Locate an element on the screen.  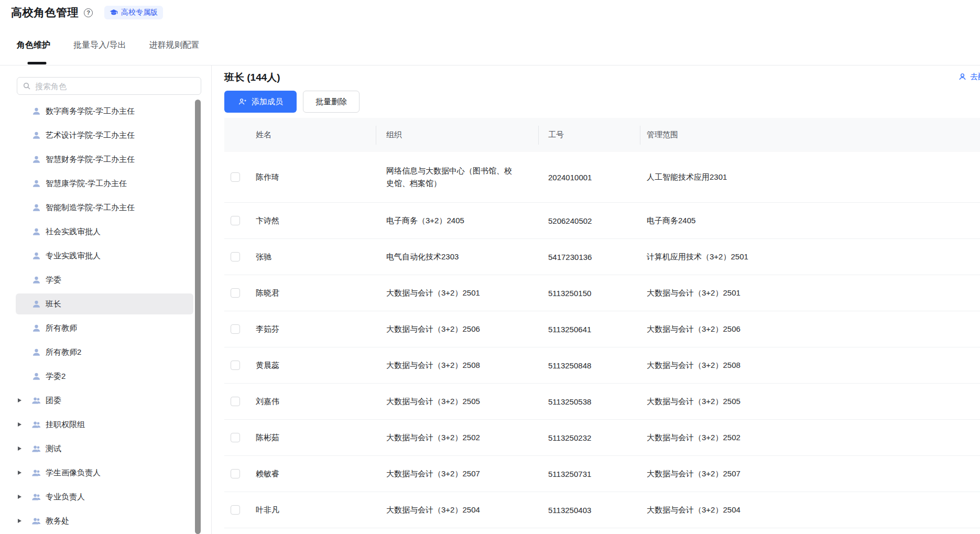
table-row: 黄晨蕊大数据与会计（3+2）25085113250848大数据与会计（3+2）2… is located at coordinates (602, 366).